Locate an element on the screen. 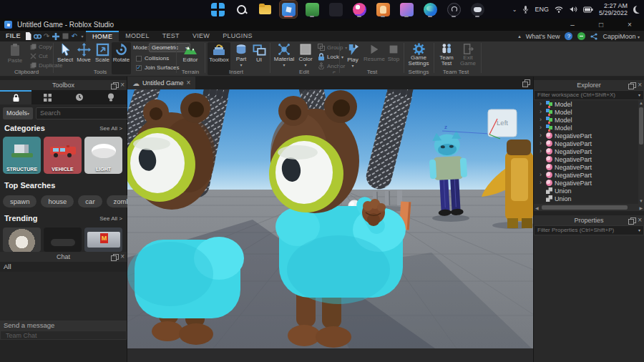 The image size is (644, 362). orange-app-taskbar-icon is located at coordinates (383, 9).